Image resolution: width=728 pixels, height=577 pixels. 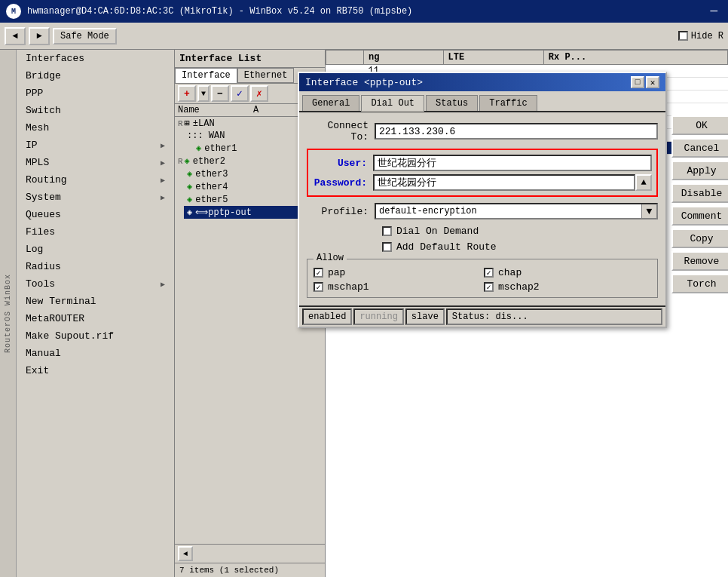 I want to click on iface-icon-ether3: ◈, so click(x=190, y=173).